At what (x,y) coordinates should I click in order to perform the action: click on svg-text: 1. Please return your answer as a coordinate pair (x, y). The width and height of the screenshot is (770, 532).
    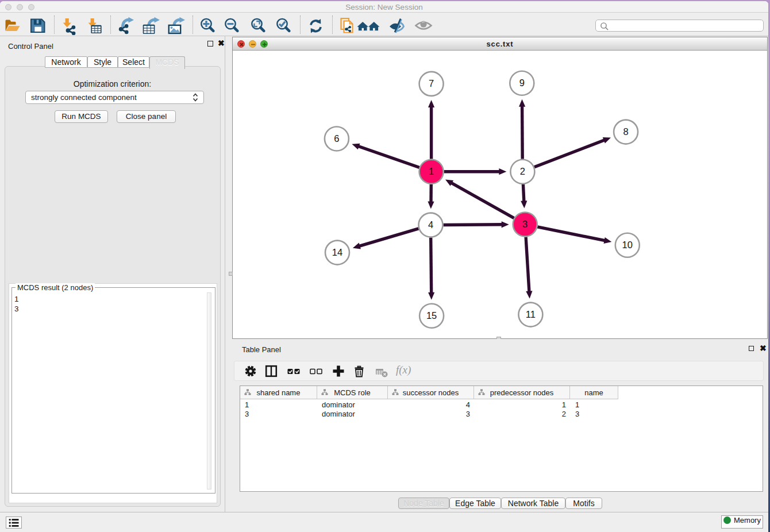
    Looking at the image, I should click on (431, 171).